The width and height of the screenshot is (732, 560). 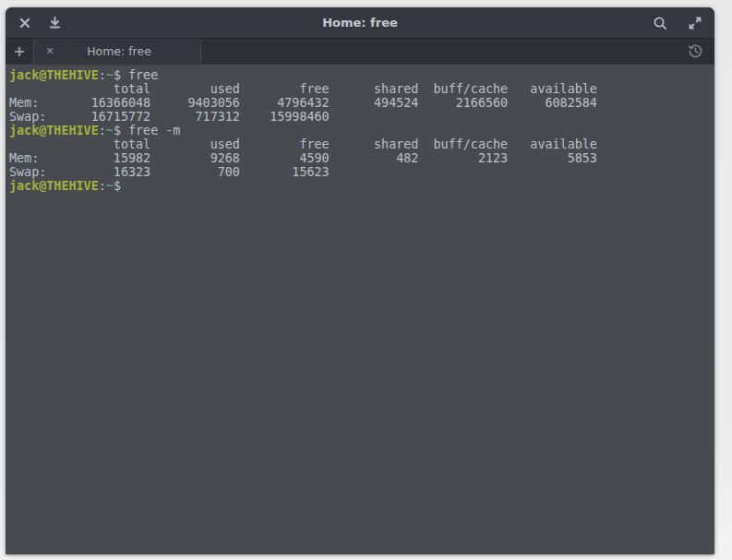 I want to click on tab-close-icon: ✕, so click(x=50, y=52).